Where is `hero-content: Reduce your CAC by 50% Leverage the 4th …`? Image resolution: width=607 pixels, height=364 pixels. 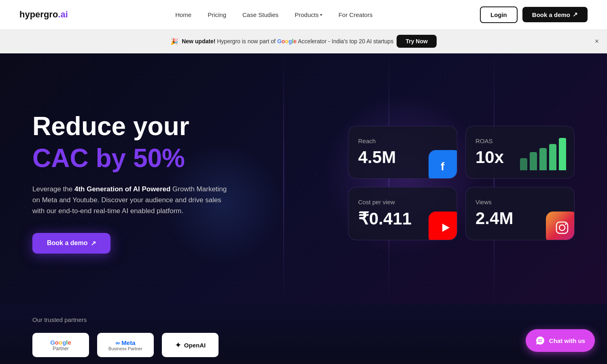 hero-content: Reduce your CAC by 50% Leverage the 4th … is located at coordinates (150, 183).